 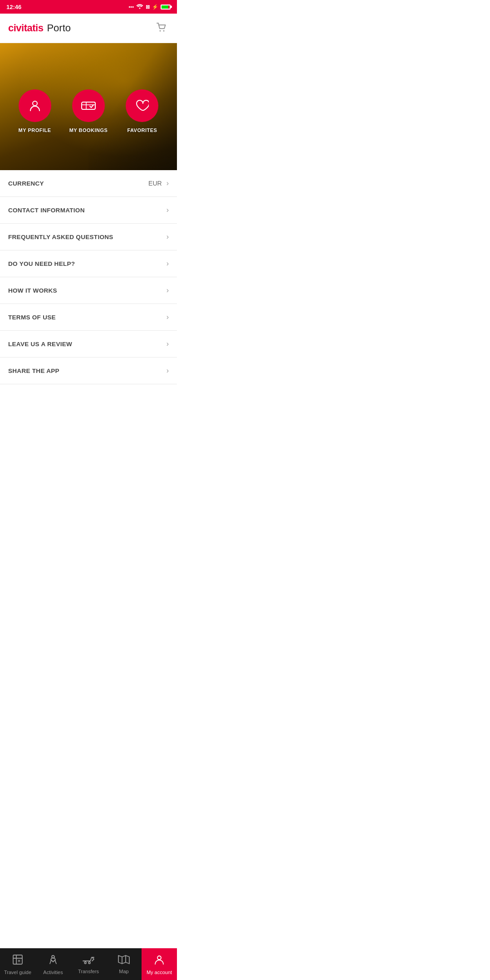 What do you see at coordinates (142, 130) in the screenshot?
I see `favorites-label: FAVORITES` at bounding box center [142, 130].